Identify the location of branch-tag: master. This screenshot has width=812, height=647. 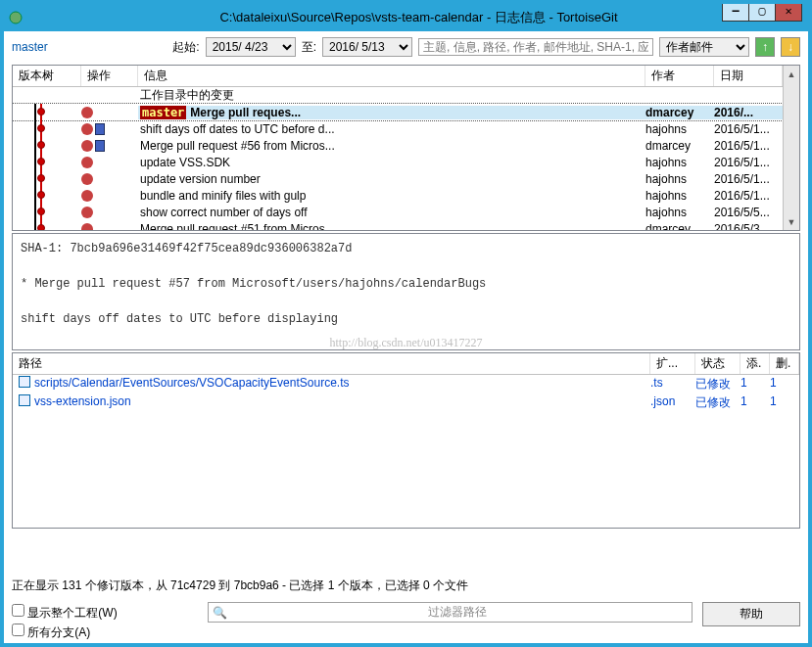
(163, 113).